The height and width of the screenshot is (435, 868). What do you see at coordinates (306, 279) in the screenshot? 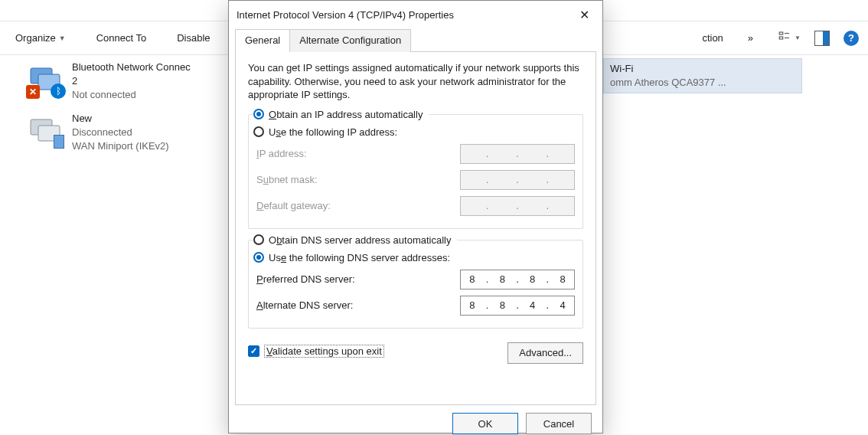
I see `preferred-dns-label: Preferred DNS server:` at bounding box center [306, 279].